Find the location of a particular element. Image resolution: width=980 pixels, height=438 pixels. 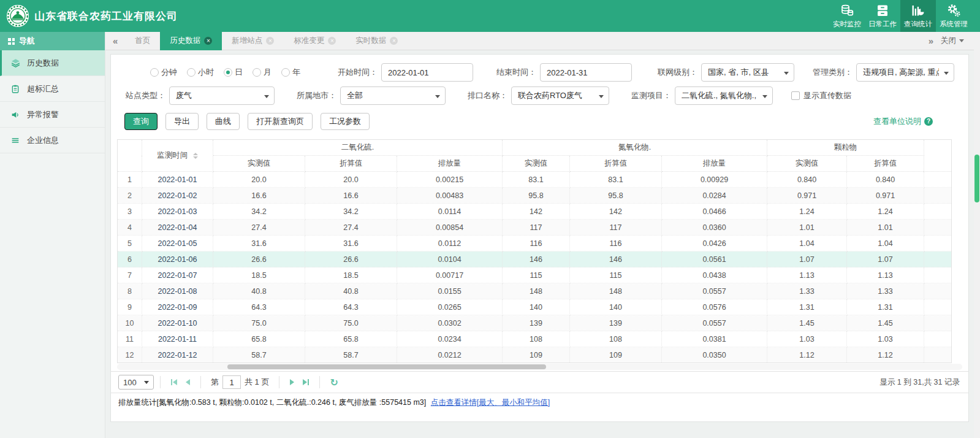

search-button: 查询 is located at coordinates (141, 121).